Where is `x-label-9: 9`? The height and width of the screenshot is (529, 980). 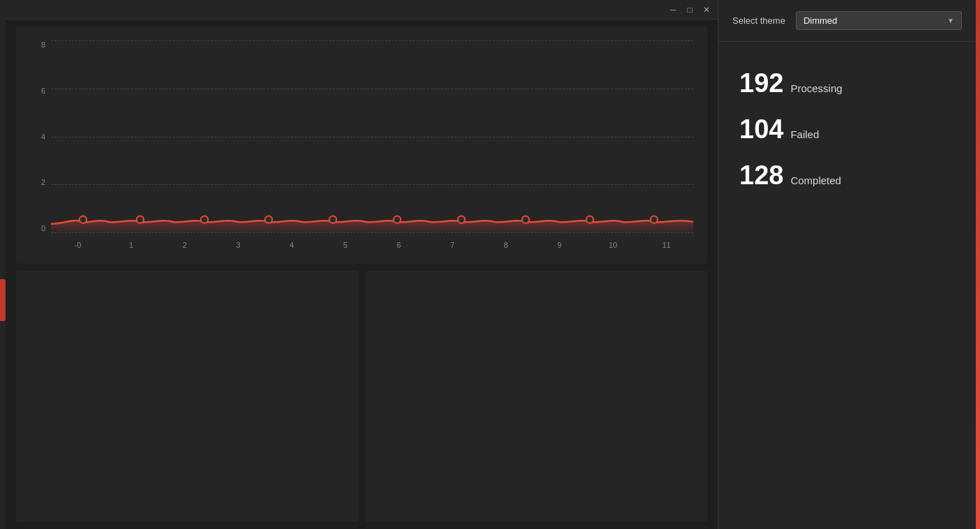 x-label-9: 9 is located at coordinates (559, 245).